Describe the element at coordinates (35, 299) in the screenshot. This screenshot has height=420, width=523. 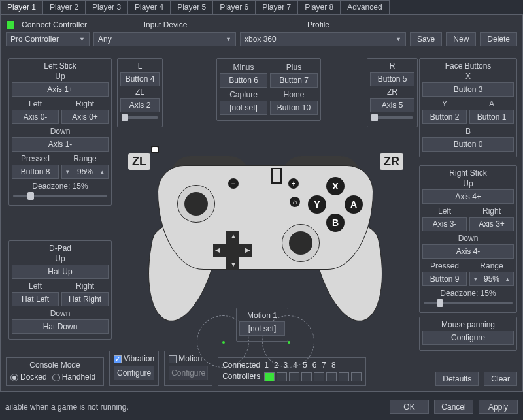
I see `dpad-left-bind: Hat Left` at that location.